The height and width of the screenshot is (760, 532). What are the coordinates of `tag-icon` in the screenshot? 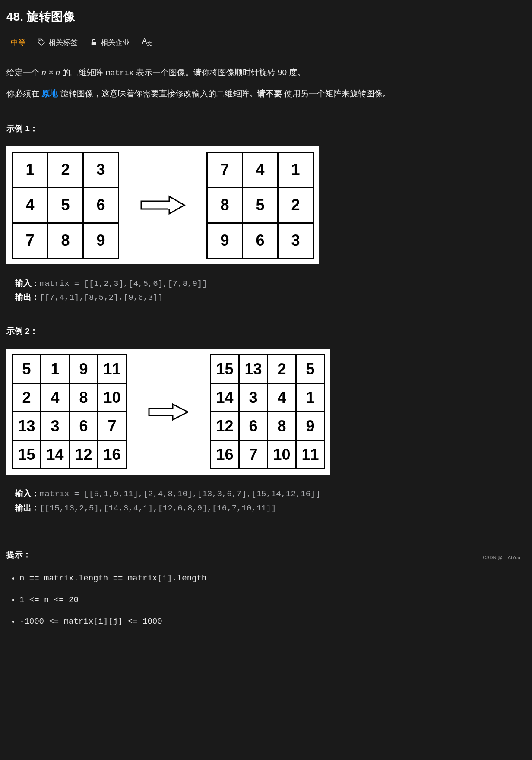 It's located at (41, 42).